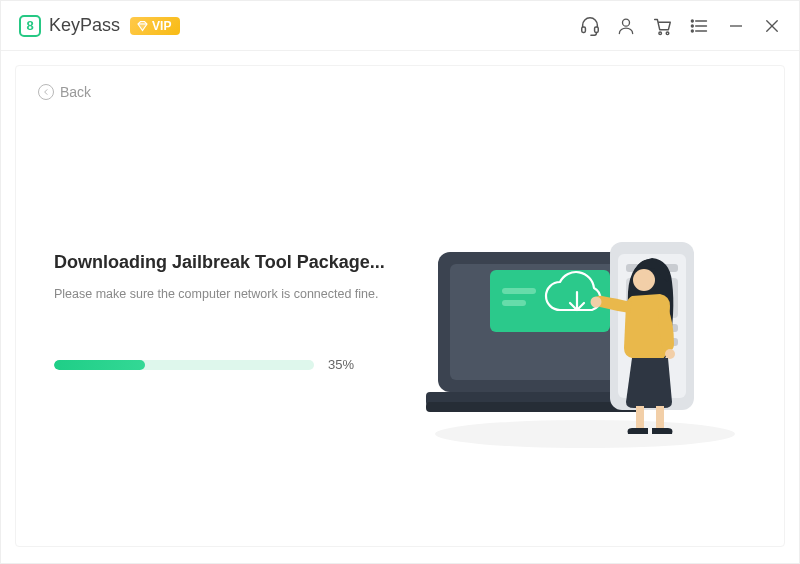 Image resolution: width=800 pixels, height=564 pixels. What do you see at coordinates (84, 26) in the screenshot?
I see `app-name: KeyPass` at bounding box center [84, 26].